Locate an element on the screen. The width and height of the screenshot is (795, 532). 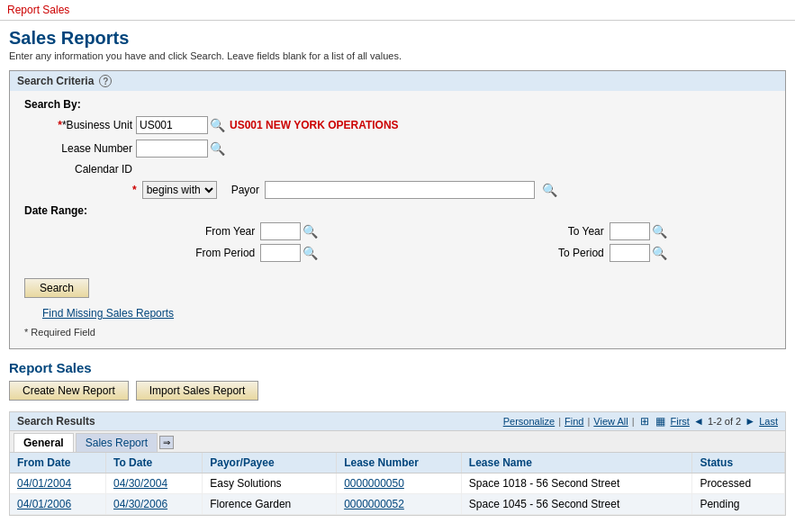
payor-input is located at coordinates (400, 190).